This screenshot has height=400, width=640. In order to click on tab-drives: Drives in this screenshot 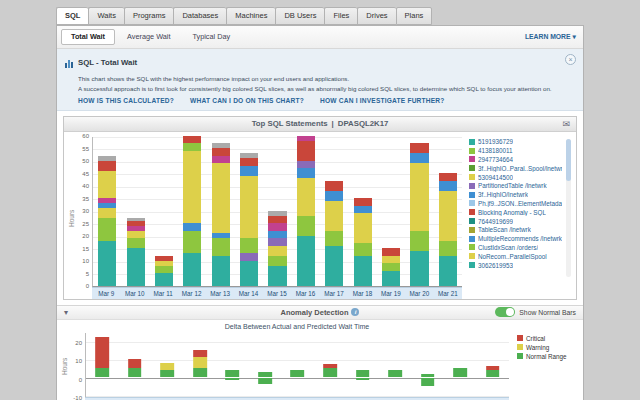, I will do `click(376, 16)`.